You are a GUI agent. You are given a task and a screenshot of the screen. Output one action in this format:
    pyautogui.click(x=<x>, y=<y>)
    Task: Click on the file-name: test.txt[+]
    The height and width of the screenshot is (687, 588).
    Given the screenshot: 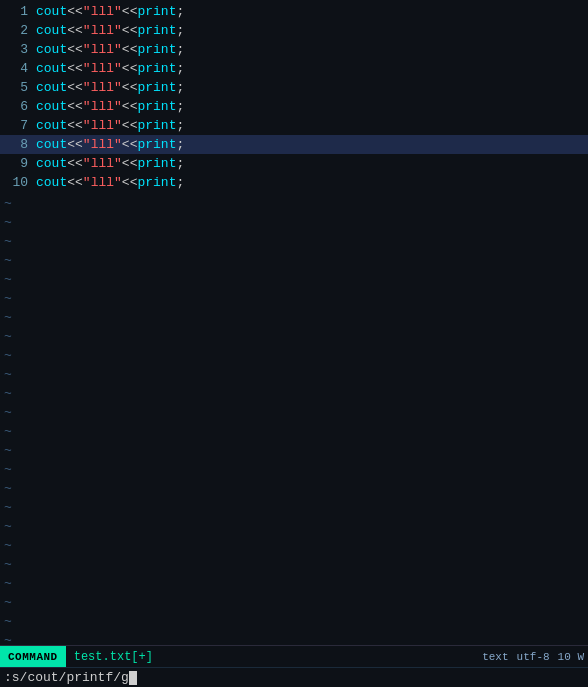 What is the action you would take?
    pyautogui.click(x=114, y=657)
    